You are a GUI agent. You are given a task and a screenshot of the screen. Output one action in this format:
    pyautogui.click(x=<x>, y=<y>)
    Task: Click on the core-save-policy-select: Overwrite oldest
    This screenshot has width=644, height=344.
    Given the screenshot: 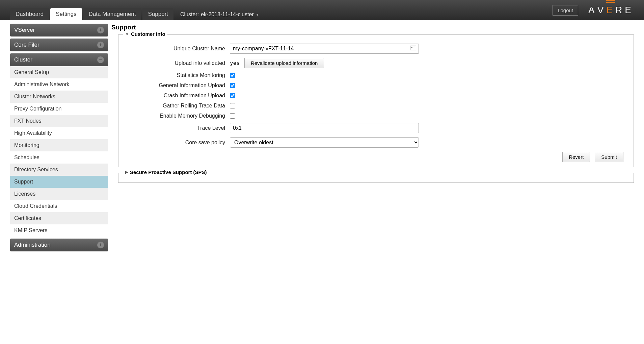 What is the action you would take?
    pyautogui.click(x=324, y=143)
    